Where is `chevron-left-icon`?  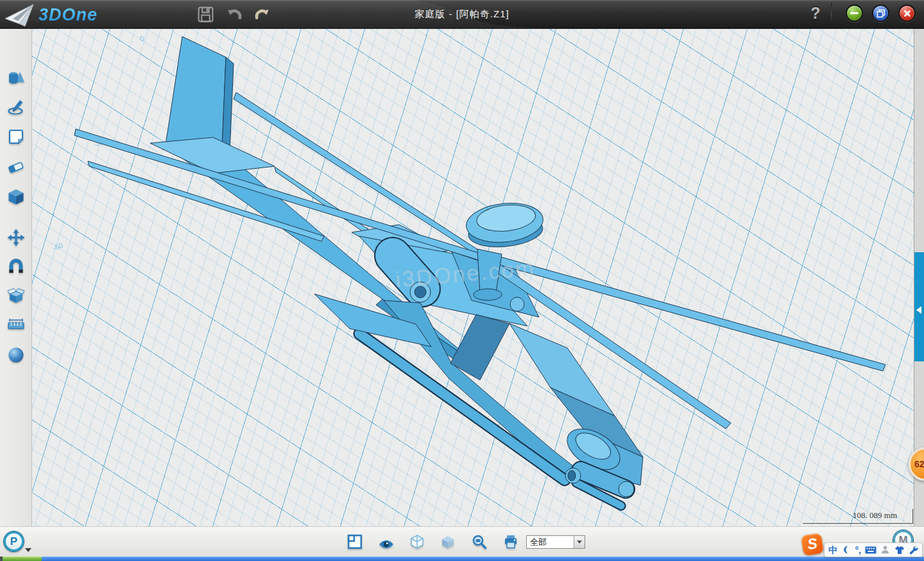 chevron-left-icon is located at coordinates (919, 310).